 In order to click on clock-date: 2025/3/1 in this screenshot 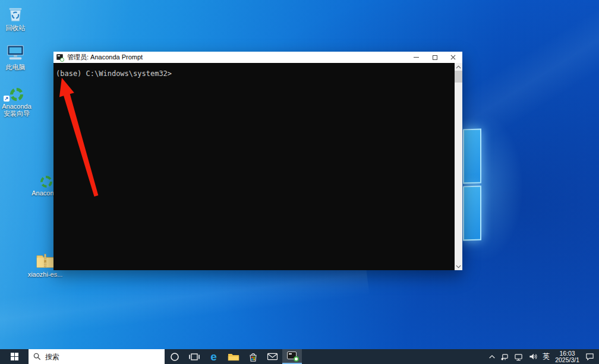, I will do `click(567, 360)`.